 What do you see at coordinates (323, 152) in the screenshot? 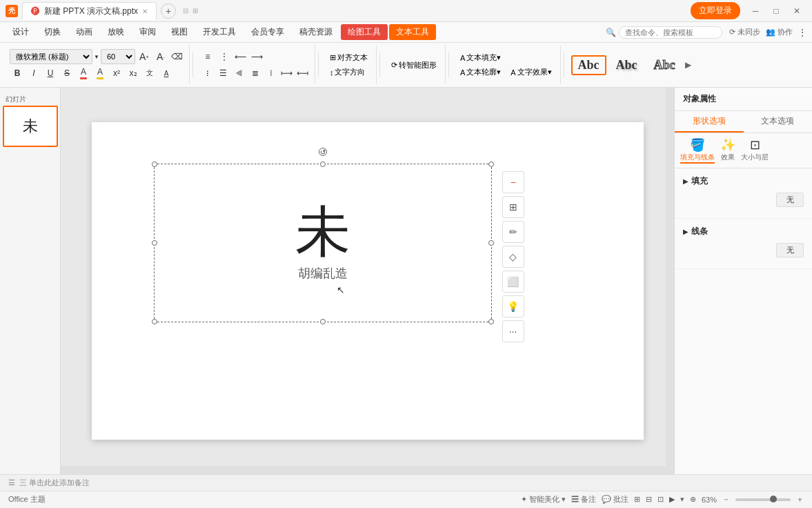
I see `rotate-handle: ↺` at bounding box center [323, 152].